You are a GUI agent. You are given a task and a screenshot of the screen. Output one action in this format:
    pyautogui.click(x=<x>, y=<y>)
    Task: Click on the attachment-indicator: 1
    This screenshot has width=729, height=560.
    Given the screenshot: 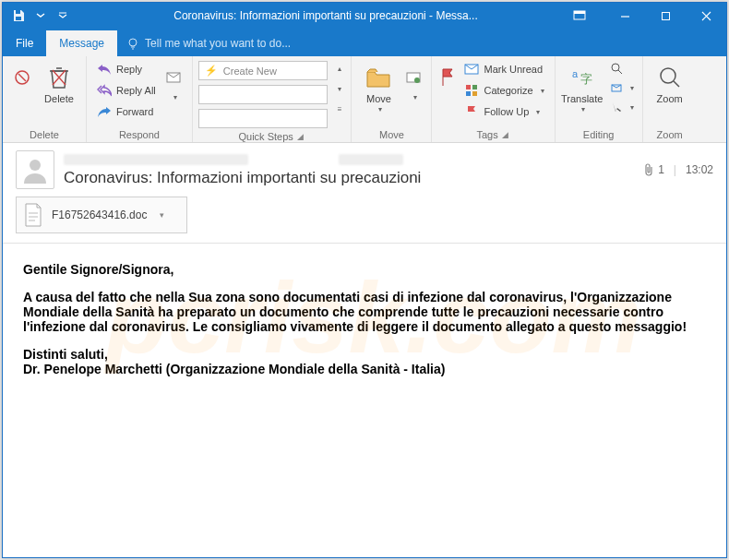 What is the action you would take?
    pyautogui.click(x=653, y=170)
    